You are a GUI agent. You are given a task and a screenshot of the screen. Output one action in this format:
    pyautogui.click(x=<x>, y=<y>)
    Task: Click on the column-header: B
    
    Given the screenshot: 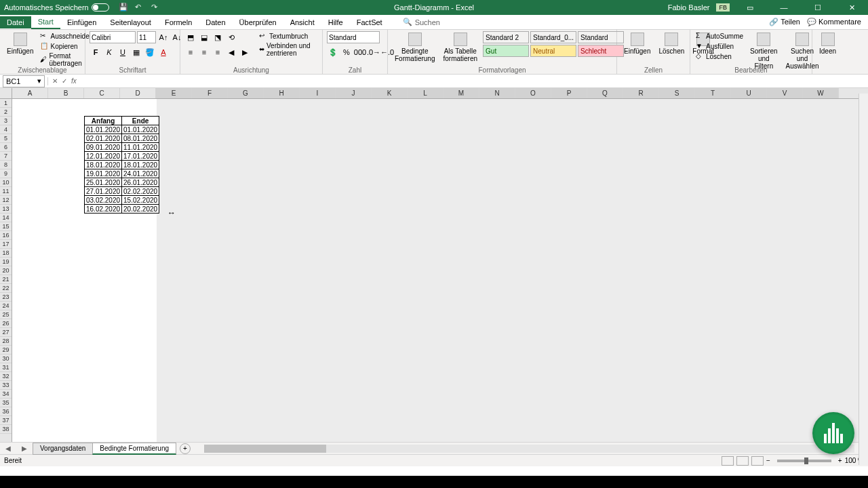 What is the action you would take?
    pyautogui.click(x=66, y=94)
    